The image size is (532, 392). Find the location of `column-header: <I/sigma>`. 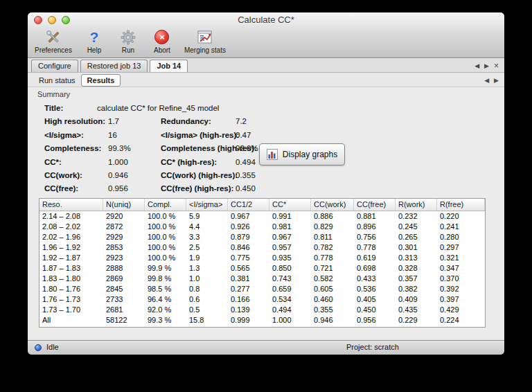

column-header: <I/sigma> is located at coordinates (207, 205).